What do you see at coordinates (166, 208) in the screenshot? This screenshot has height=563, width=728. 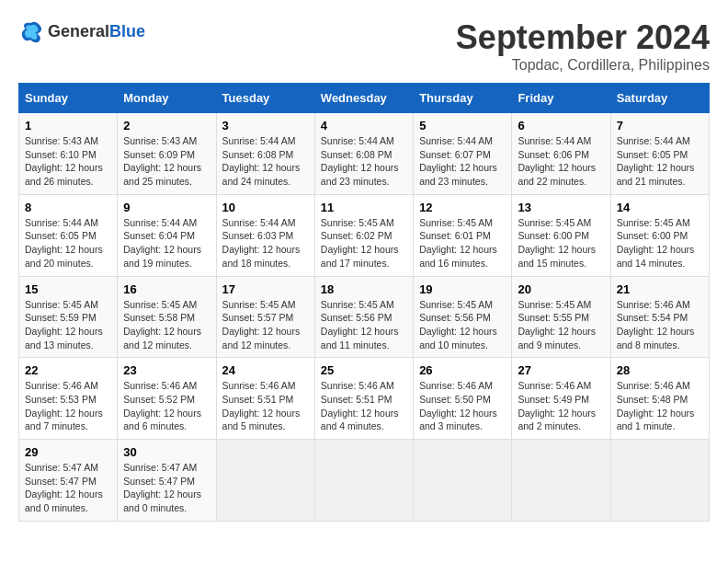 I see `day-number: 9` at bounding box center [166, 208].